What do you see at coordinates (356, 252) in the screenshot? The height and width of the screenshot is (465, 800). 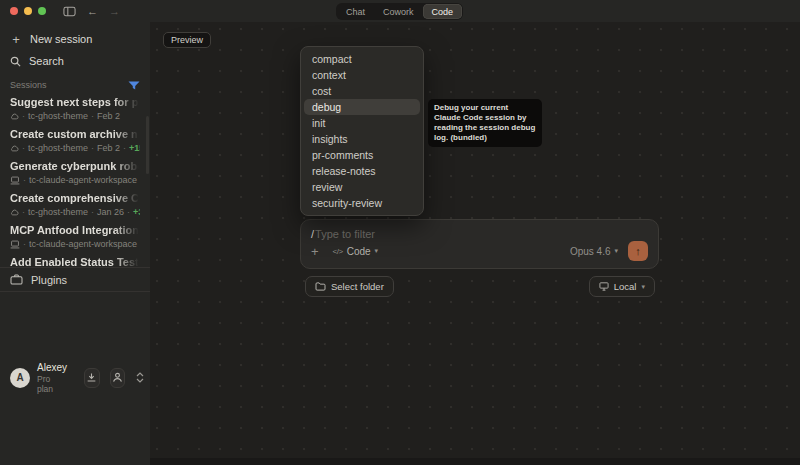 I see `mode-selector: </> Code ▾` at bounding box center [356, 252].